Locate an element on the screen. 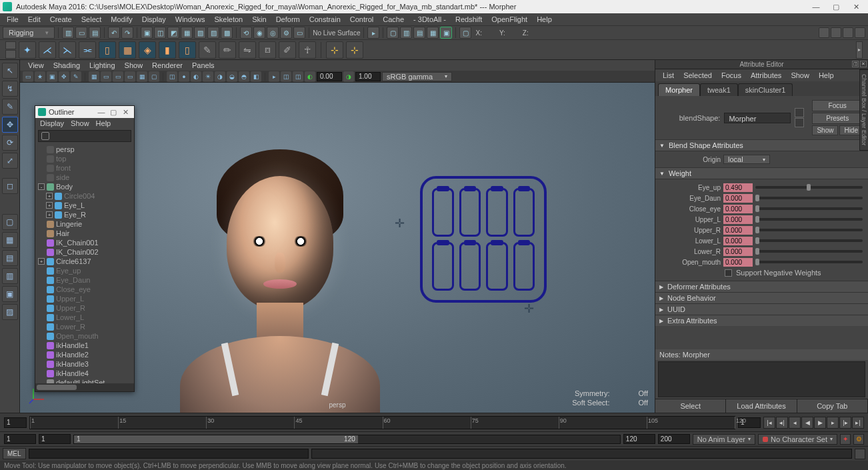 Image resolution: width=868 pixels, height=470 pixels. vp-shadows-icon: ◑ is located at coordinates (220, 77).